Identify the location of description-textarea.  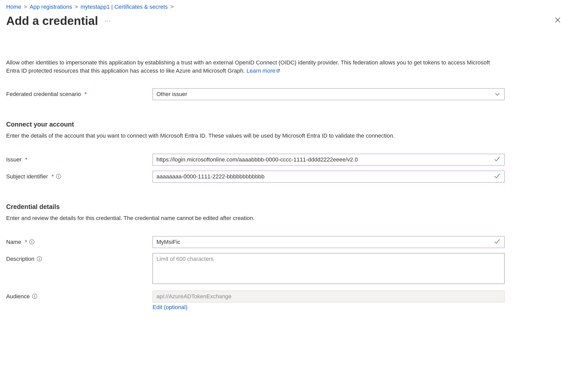
(329, 269).